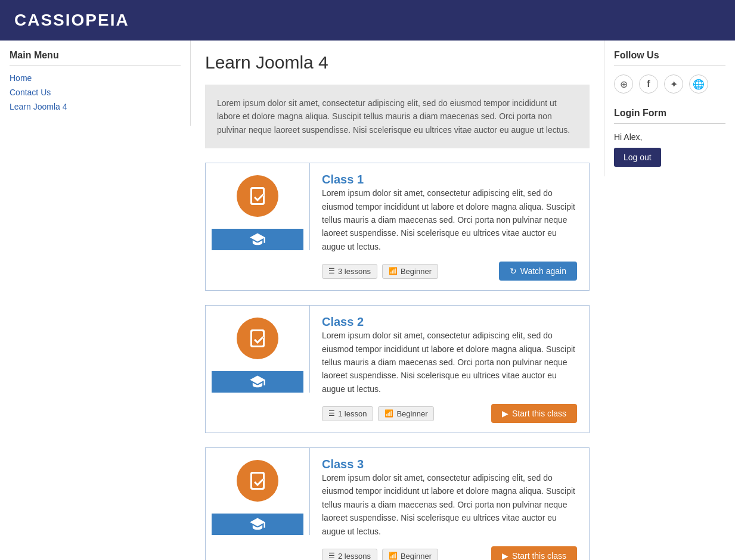 The height and width of the screenshot is (560, 735). I want to click on class-meta-row-2: ☰ 1 lesson 📶 Beginner ▶ Start this class, so click(449, 413).